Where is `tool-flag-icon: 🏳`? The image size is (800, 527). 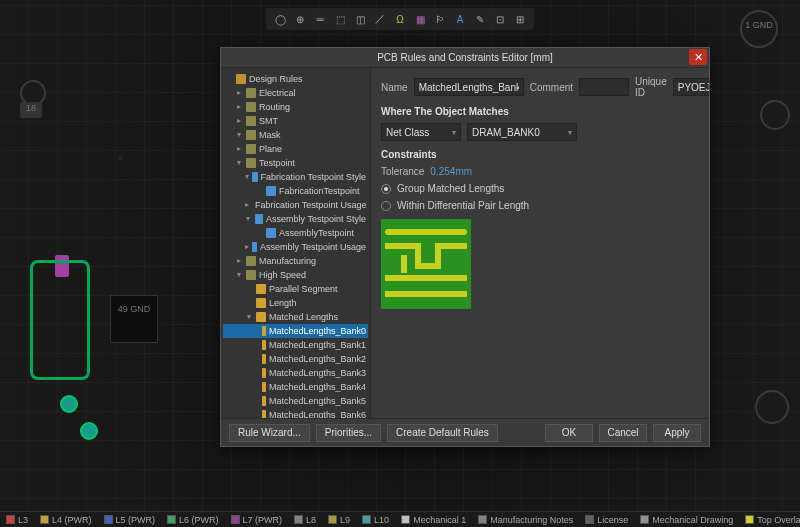 tool-flag-icon: 🏳 is located at coordinates (440, 19).